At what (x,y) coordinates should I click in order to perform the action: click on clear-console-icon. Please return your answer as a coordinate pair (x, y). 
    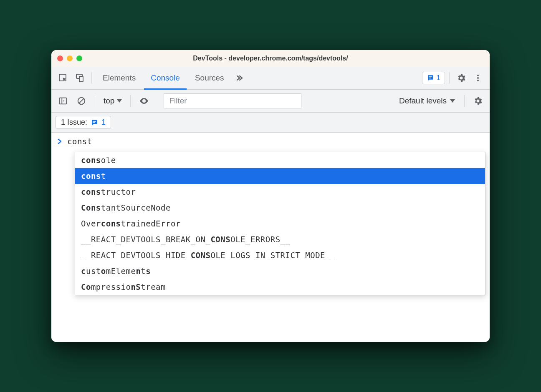
    Looking at the image, I should click on (81, 101).